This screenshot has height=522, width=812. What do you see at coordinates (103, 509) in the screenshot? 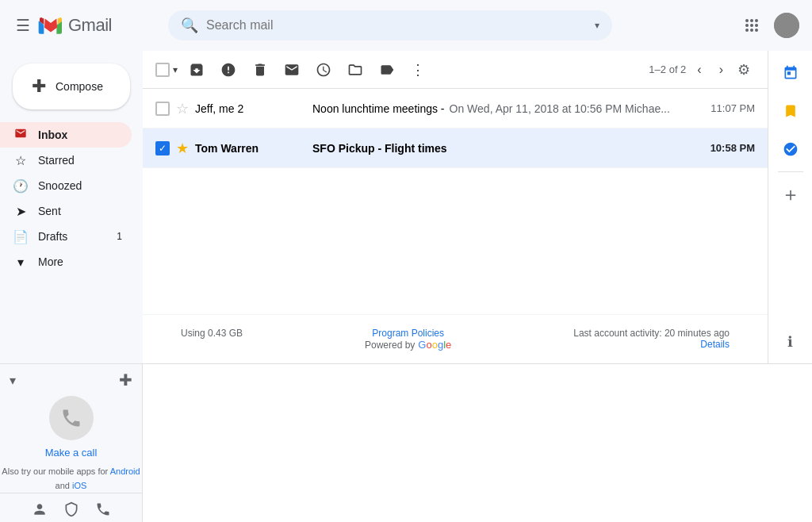
I see `phone-bottom-icon` at bounding box center [103, 509].